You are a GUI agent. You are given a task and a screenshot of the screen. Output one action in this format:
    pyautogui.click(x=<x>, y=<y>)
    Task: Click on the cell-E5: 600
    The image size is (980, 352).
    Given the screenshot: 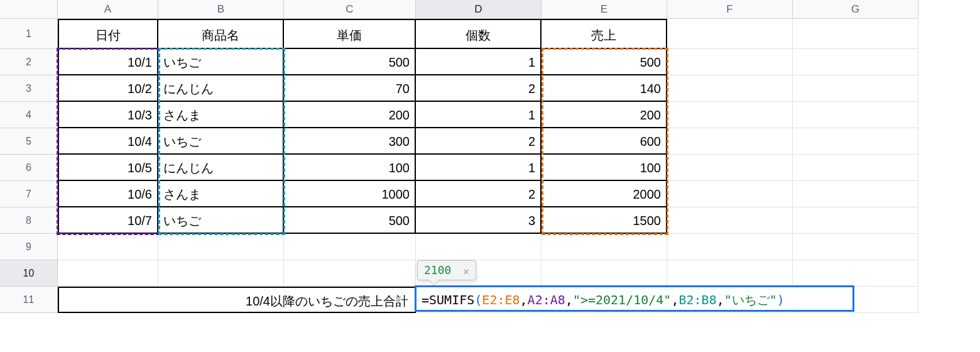 What is the action you would take?
    pyautogui.click(x=604, y=141)
    